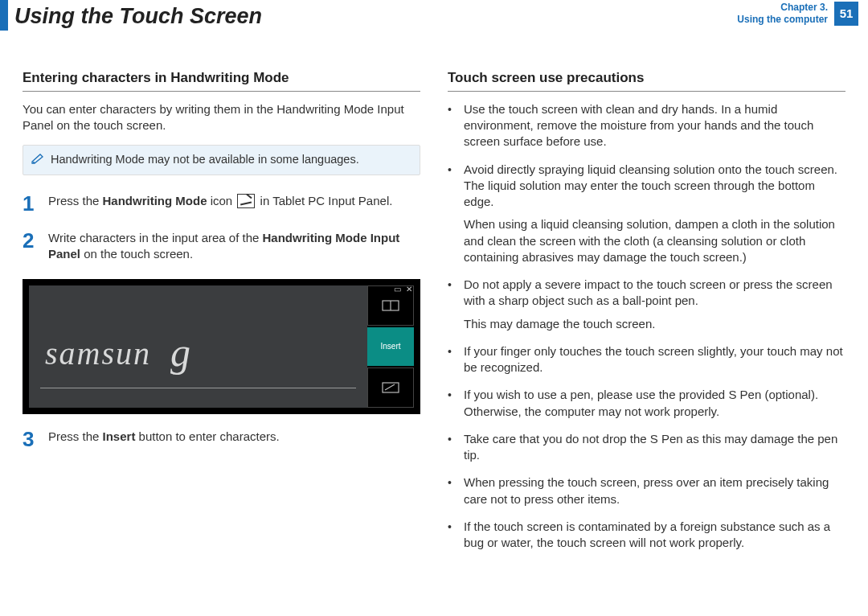 This screenshot has width=868, height=616. I want to click on panel-window-controls: ▭ ✕, so click(403, 290).